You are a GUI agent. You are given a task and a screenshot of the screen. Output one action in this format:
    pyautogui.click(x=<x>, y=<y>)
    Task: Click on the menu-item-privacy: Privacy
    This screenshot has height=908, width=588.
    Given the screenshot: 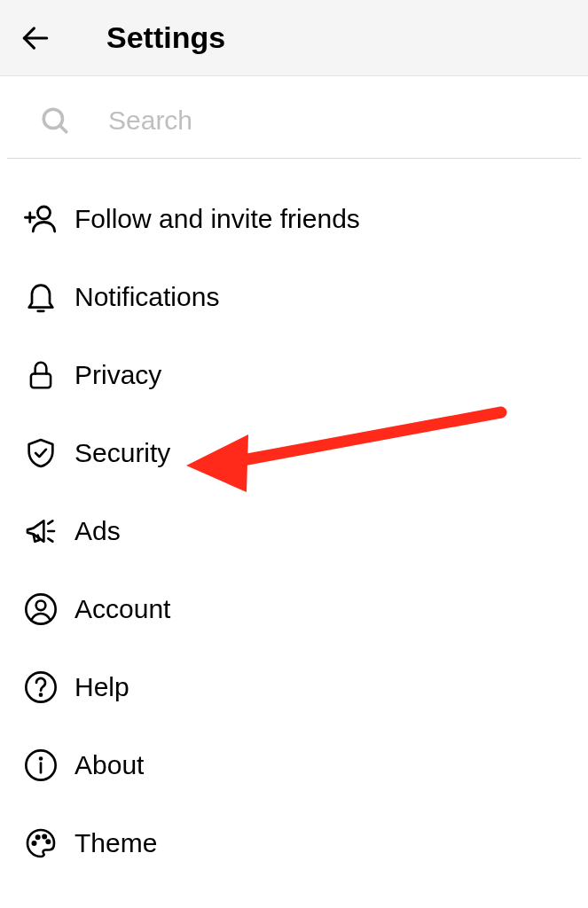 What is the action you would take?
    pyautogui.click(x=294, y=375)
    